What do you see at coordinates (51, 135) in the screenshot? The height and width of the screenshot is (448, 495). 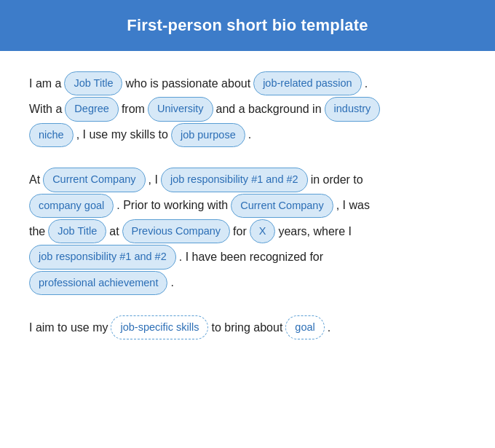 I see `niche-tag: niche` at bounding box center [51, 135].